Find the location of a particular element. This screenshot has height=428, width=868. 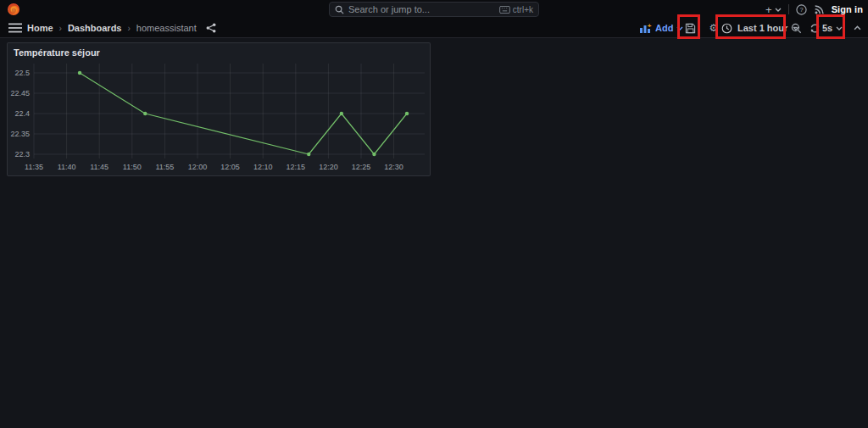

news-rss-icon is located at coordinates (819, 10).